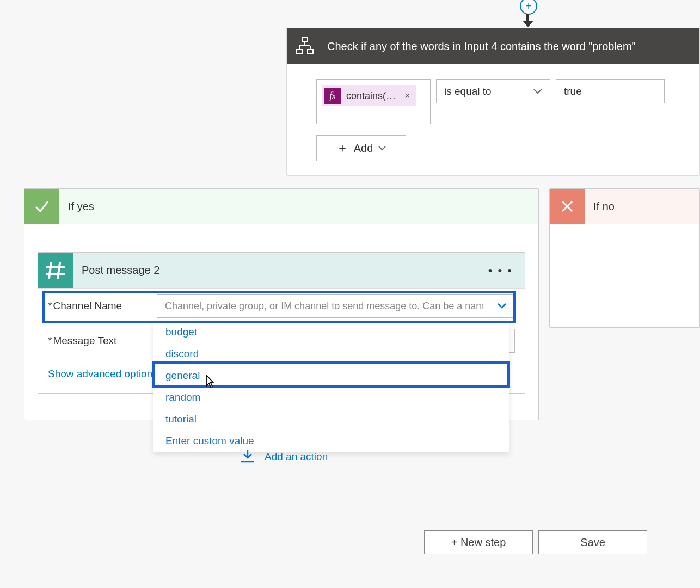 The height and width of the screenshot is (588, 700). I want to click on condition-card: Check if any of the words in Input 4 con…, so click(493, 102).